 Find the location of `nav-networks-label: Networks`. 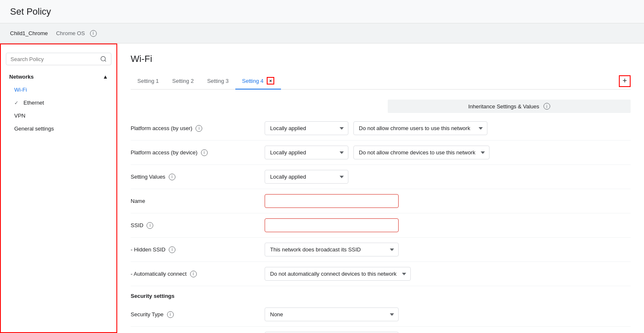

nav-networks-label: Networks is located at coordinates (22, 77).